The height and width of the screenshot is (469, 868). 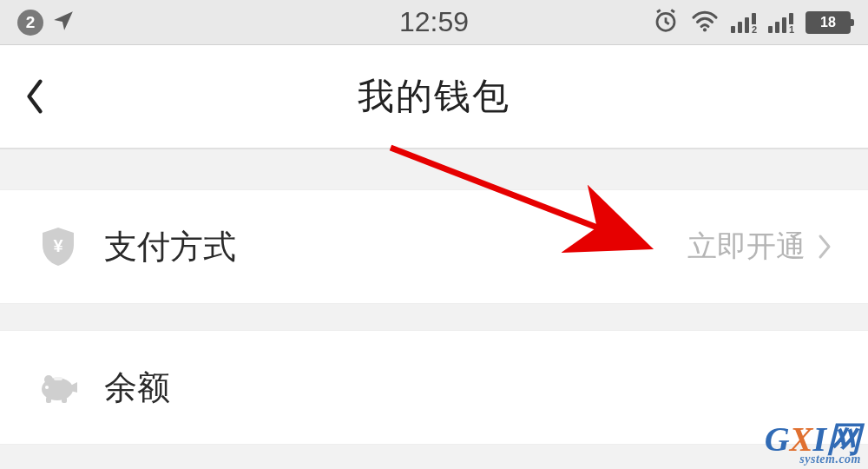 I want to click on back-button, so click(x=35, y=96).